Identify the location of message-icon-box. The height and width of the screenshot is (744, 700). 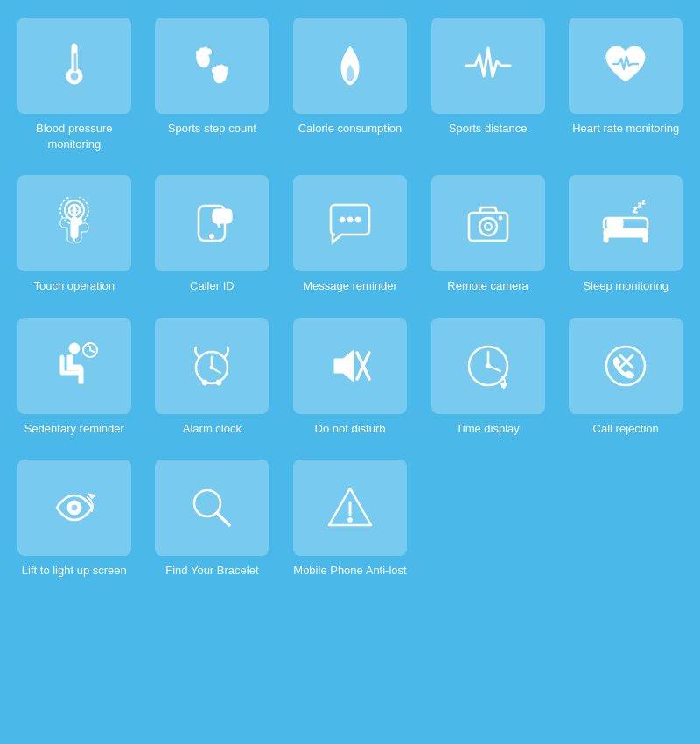
(350, 223).